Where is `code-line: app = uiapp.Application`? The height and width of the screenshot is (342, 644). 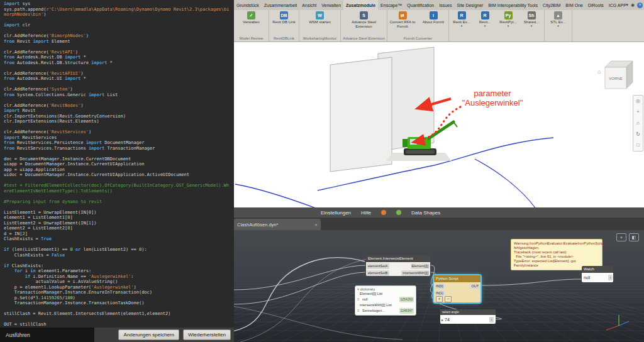
code-line: app = uiapp.Application is located at coordinates (118, 170).